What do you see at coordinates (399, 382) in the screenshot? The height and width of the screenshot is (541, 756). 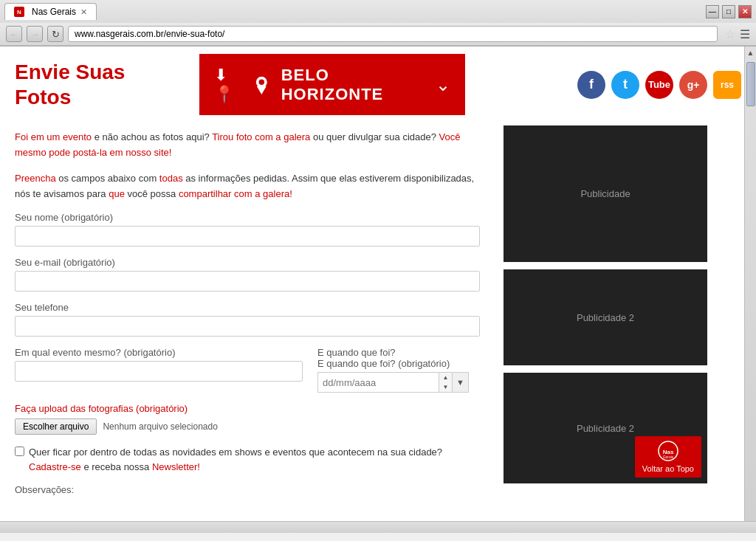 I see `date-input-wrapper: ▲ ▼ ▼` at bounding box center [399, 382].